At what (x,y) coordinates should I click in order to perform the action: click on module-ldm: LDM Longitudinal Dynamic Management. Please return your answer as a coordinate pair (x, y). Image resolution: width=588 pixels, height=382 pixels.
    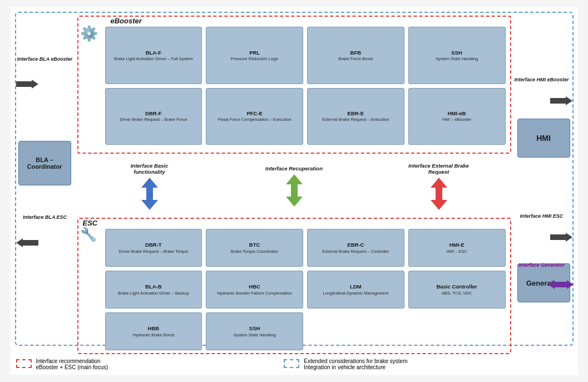
    Looking at the image, I should click on (356, 290).